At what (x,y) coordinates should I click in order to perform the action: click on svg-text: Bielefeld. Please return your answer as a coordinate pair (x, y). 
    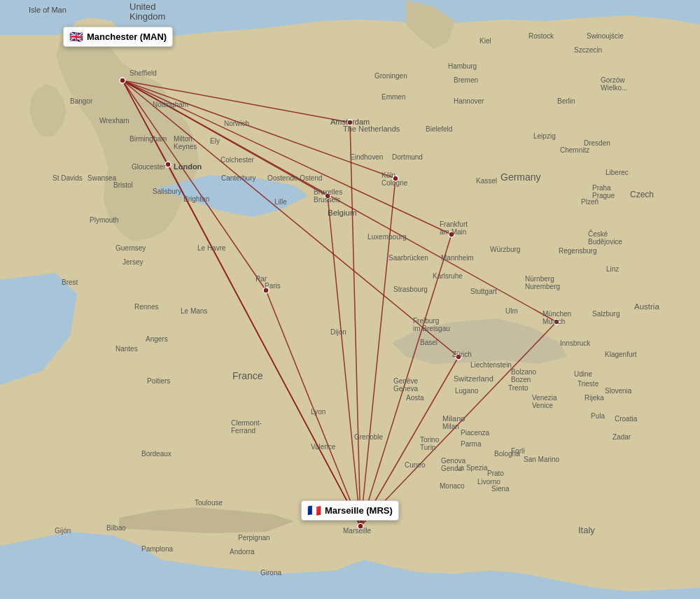
    Looking at the image, I should click on (439, 129).